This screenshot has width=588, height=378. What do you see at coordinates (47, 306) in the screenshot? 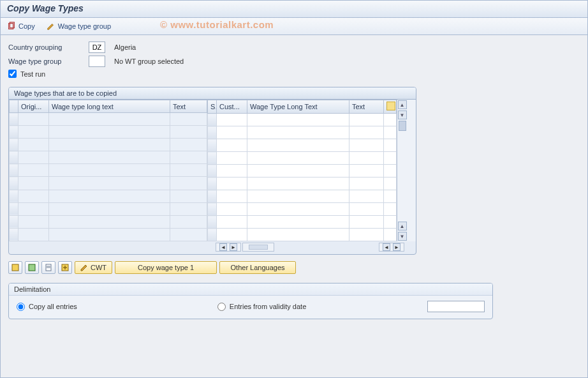
I see `copy-all-entries-option: Copy all entries` at bounding box center [47, 306].